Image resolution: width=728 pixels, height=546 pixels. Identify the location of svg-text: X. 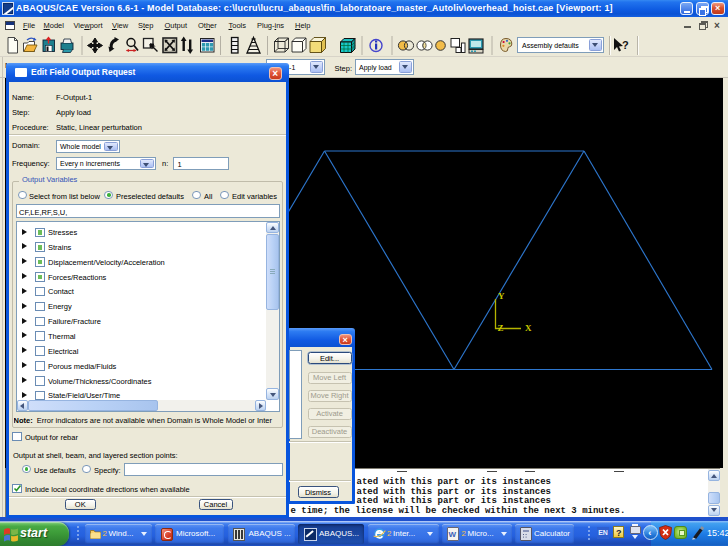
(528, 328).